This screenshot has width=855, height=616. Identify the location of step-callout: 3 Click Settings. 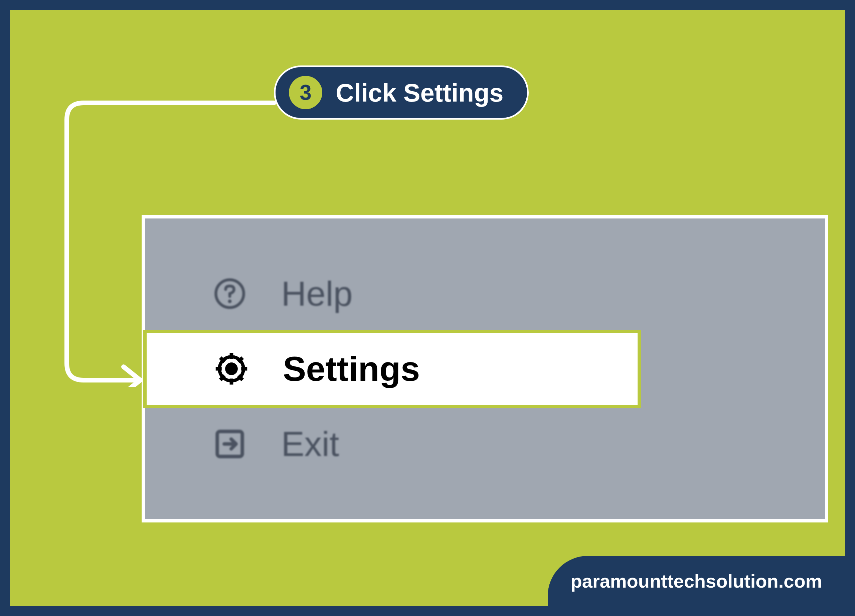
(401, 93).